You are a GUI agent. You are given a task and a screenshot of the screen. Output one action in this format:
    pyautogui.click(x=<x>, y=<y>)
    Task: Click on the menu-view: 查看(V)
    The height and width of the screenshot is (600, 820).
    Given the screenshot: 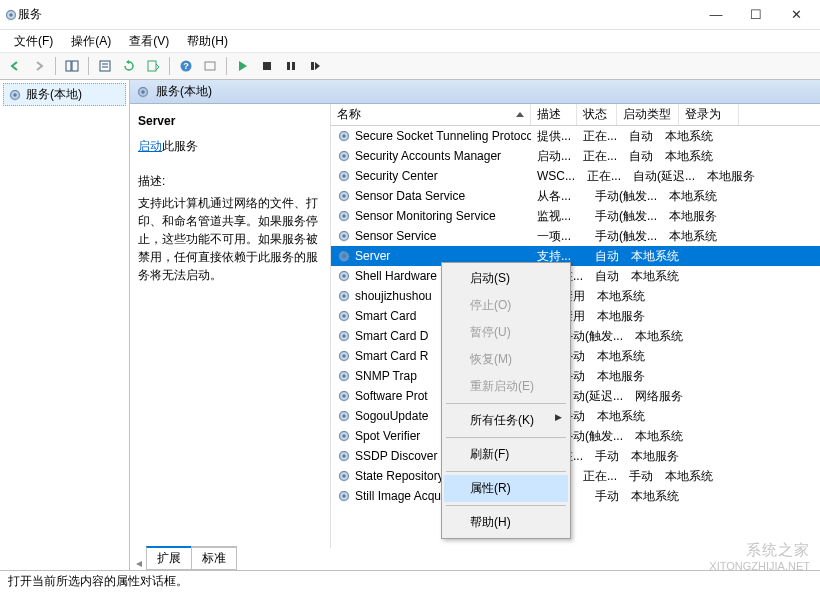 What is the action you would take?
    pyautogui.click(x=149, y=42)
    